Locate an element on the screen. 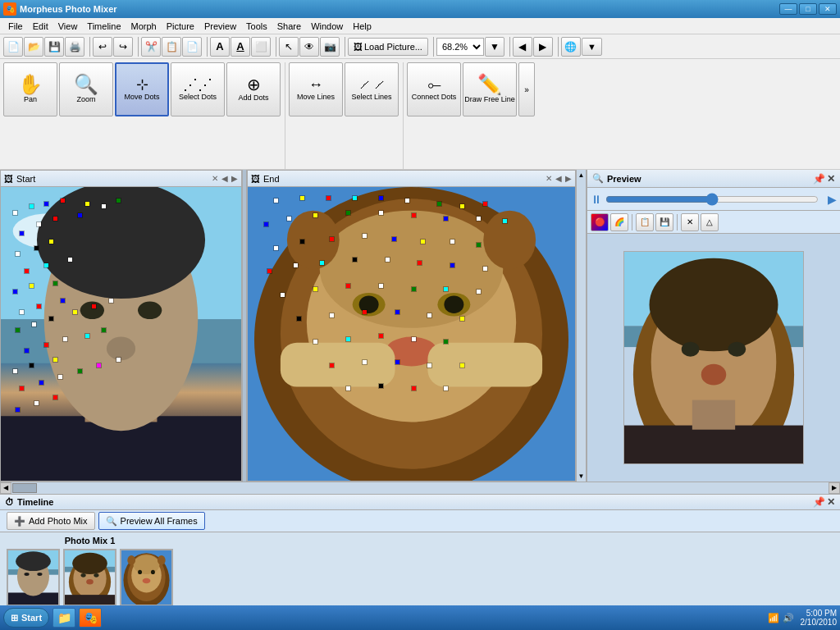 The height and width of the screenshot is (630, 840). preview-all-frames-button: 🔍 Preview All Frames is located at coordinates (152, 521).